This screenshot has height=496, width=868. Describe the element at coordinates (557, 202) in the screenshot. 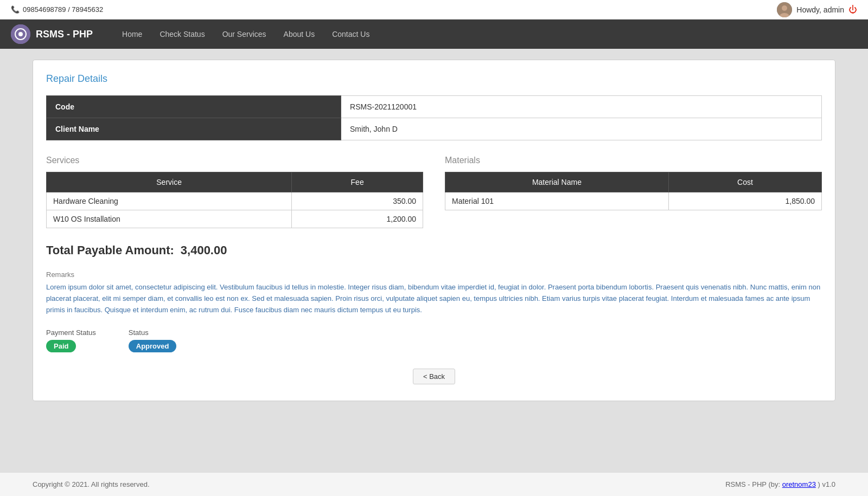

I see `material-name: Material 101` at that location.